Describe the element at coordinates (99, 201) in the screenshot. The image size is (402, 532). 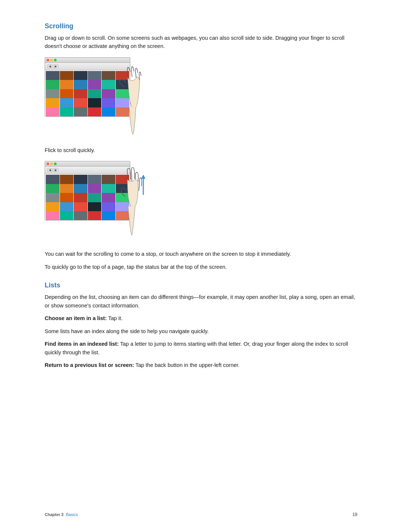
I see `device-flick: ◀ ▶` at that location.